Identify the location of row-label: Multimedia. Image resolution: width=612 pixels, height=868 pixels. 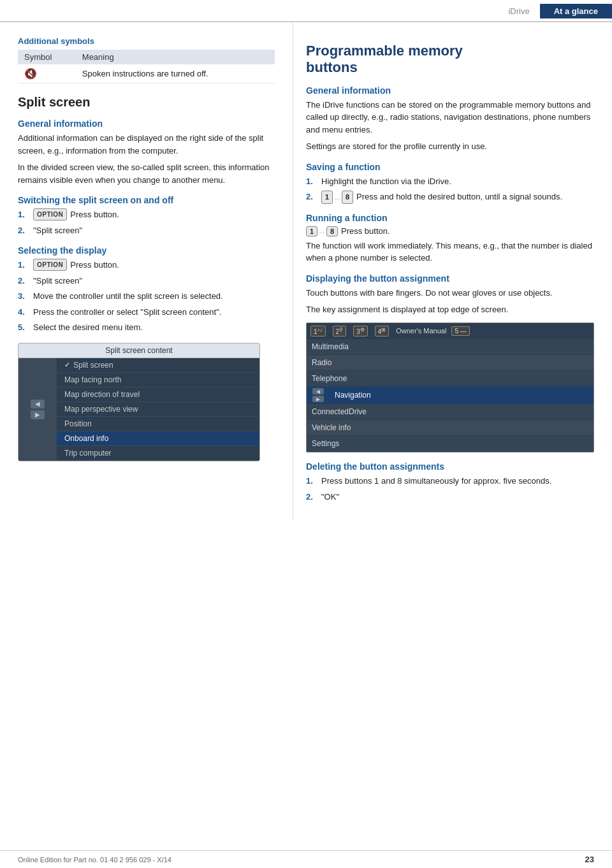
(450, 347).